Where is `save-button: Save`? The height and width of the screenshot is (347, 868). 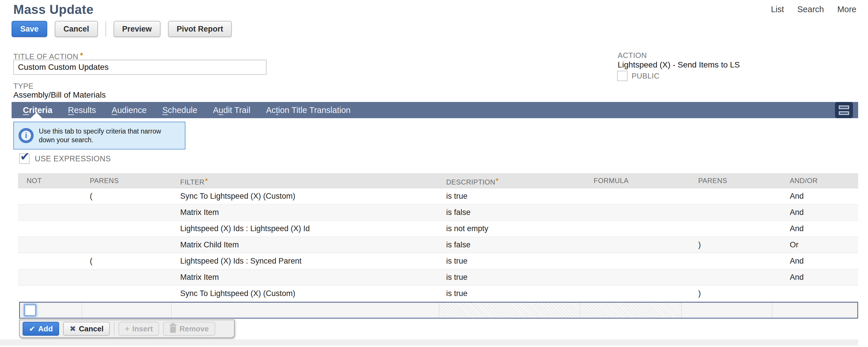
save-button: Save is located at coordinates (29, 29).